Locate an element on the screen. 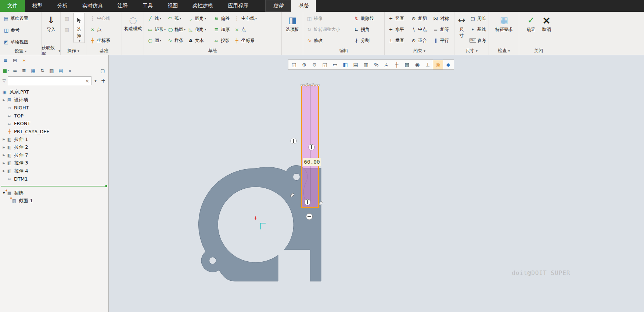 This screenshot has height=312, width=644. equal-constraint-button: =相等 is located at coordinates (442, 29).